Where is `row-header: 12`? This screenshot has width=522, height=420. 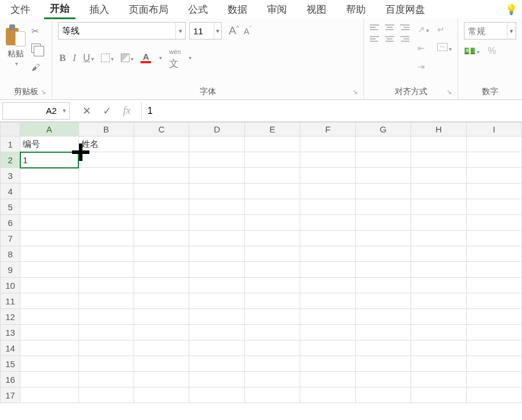 row-header: 12 is located at coordinates (10, 317).